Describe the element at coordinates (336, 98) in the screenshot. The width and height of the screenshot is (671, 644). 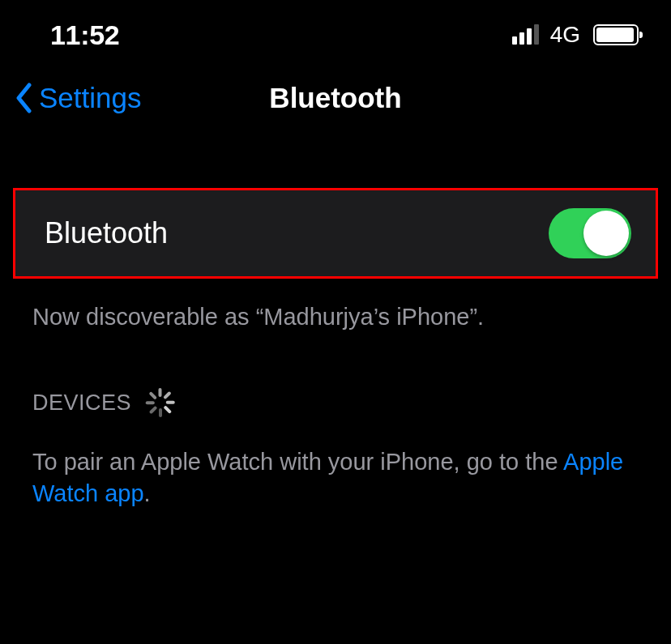
I see `page-title: Bluetooth` at that location.